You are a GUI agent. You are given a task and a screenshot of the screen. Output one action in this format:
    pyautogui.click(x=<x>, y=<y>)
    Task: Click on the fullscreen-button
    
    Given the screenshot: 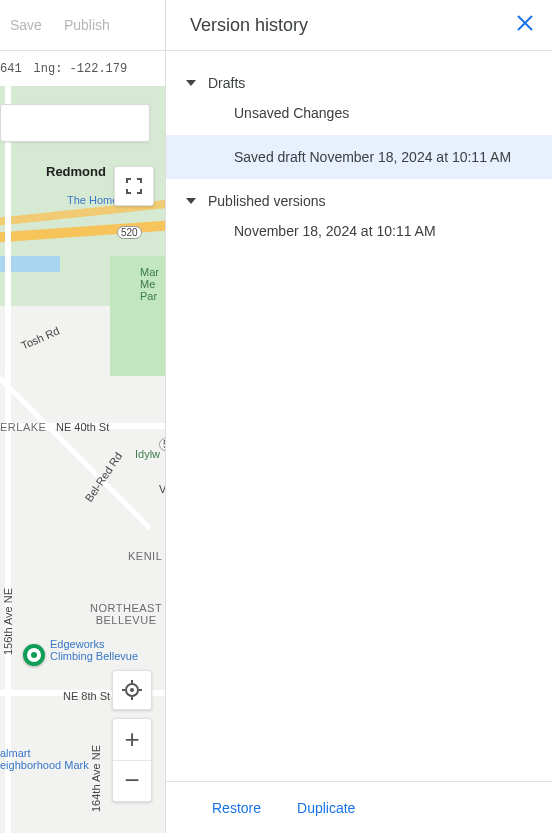 What is the action you would take?
    pyautogui.click(x=134, y=186)
    